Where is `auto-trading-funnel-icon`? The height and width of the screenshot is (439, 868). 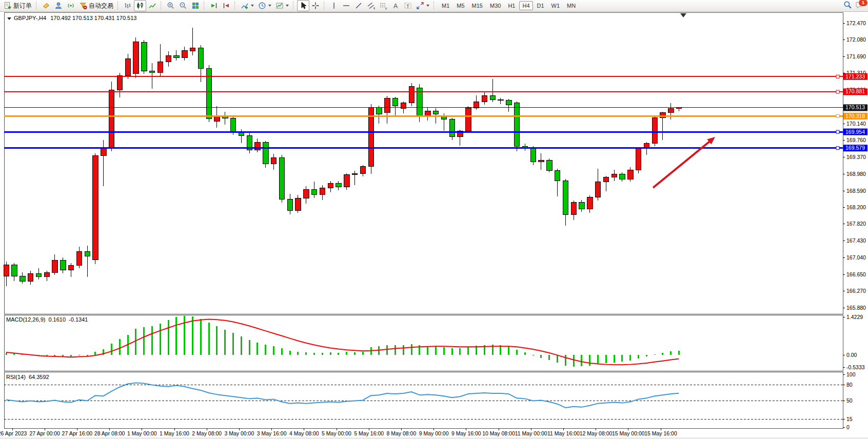
auto-trading-funnel-icon is located at coordinates (83, 6).